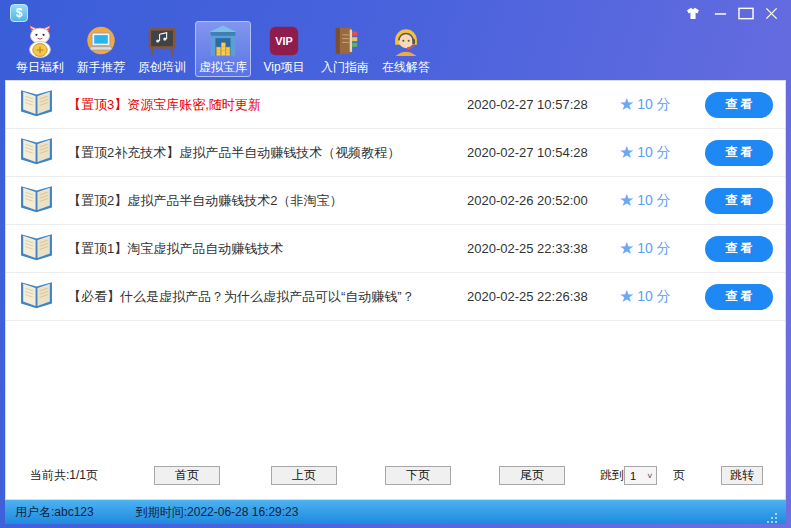 This screenshot has height=528, width=791. I want to click on jump-button: 跳转, so click(742, 476).